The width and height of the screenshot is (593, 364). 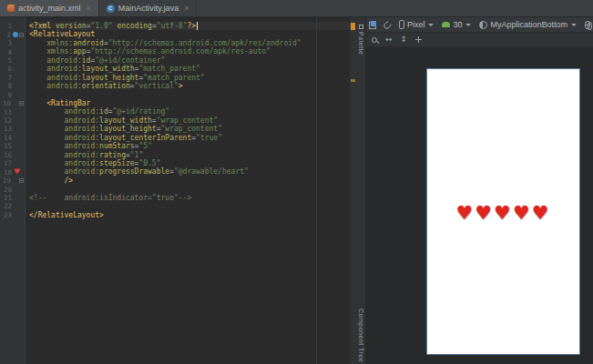 What do you see at coordinates (404, 40) in the screenshot?
I see `resize-vertical-icon: ↕` at bounding box center [404, 40].